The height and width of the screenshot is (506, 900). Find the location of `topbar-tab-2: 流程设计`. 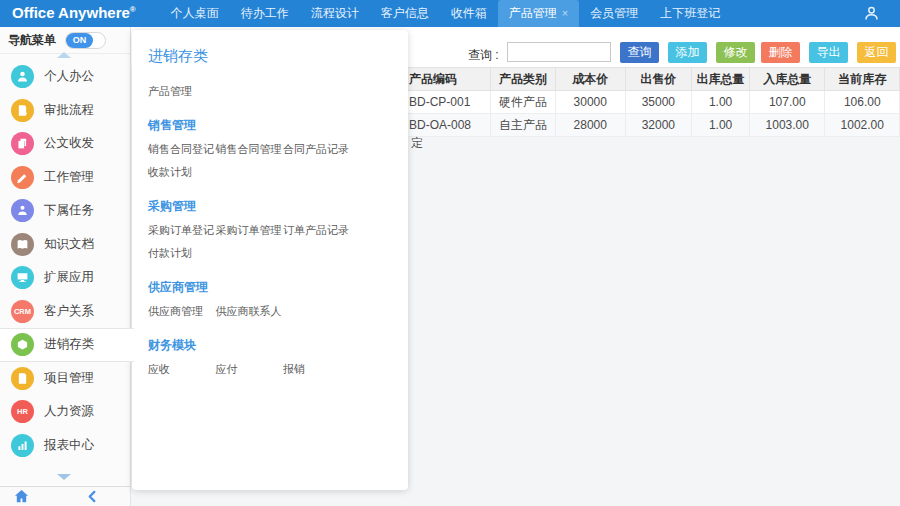

topbar-tab-2: 流程设计 is located at coordinates (335, 14).